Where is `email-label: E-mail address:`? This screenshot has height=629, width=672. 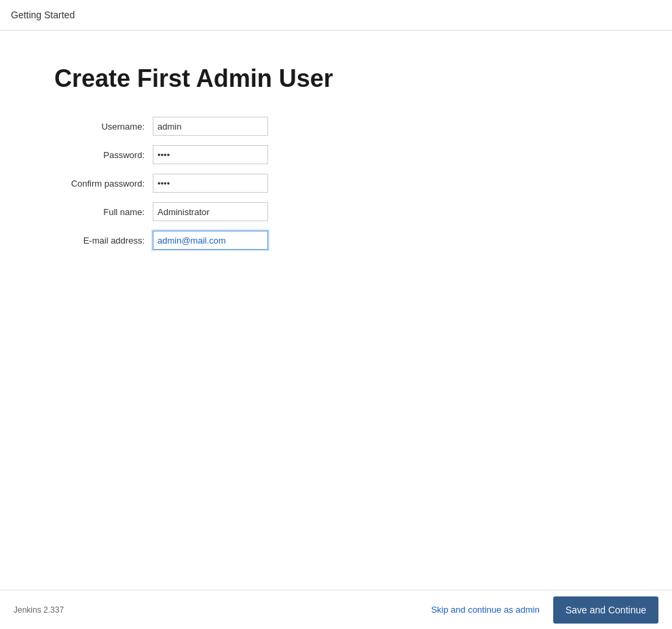 email-label: E-mail address: is located at coordinates (103, 240).